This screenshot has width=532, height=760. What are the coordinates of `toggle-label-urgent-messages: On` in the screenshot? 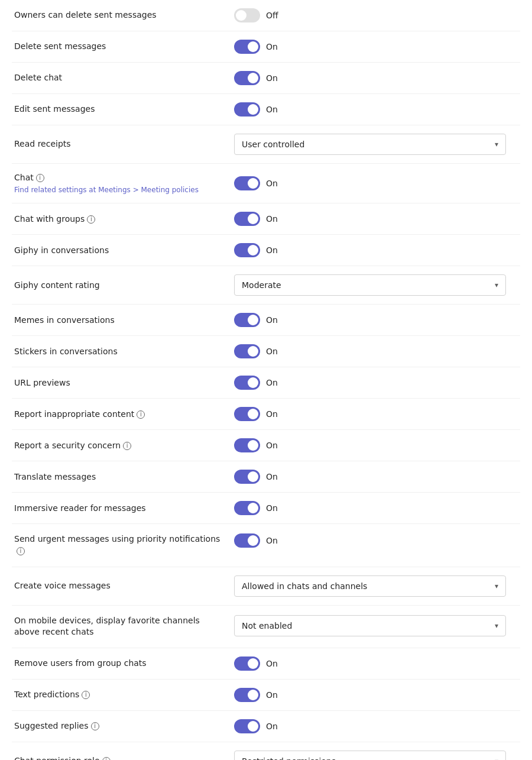 It's located at (272, 541).